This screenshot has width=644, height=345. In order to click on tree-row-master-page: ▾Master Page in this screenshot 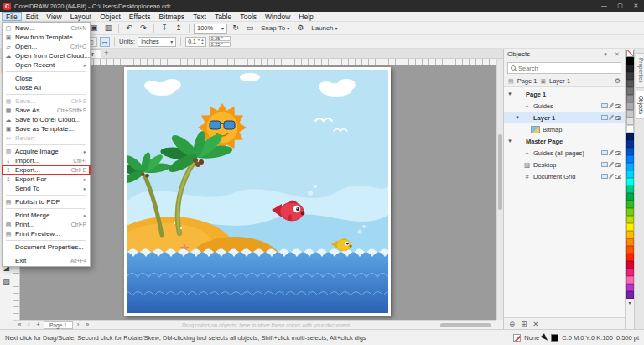, I will do `click(564, 141)`.